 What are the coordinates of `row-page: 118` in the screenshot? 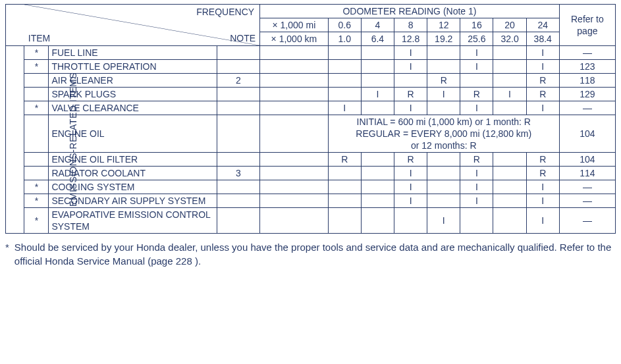 It's located at (587, 80).